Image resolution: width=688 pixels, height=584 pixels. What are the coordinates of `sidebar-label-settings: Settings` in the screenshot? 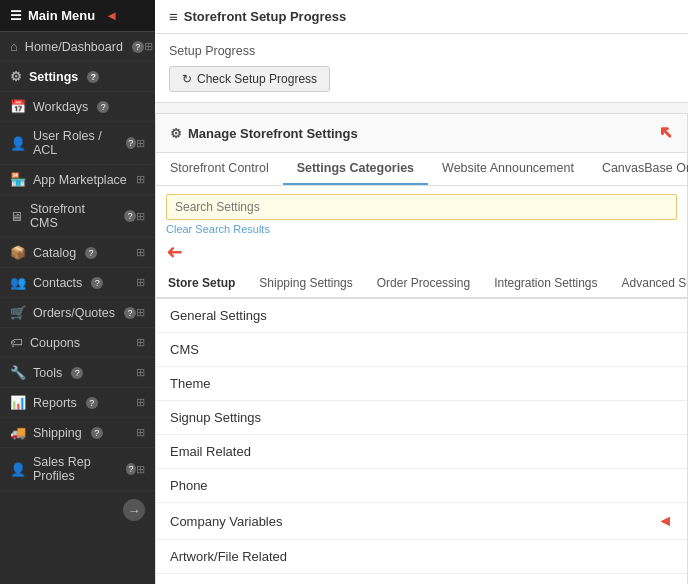 It's located at (54, 77).